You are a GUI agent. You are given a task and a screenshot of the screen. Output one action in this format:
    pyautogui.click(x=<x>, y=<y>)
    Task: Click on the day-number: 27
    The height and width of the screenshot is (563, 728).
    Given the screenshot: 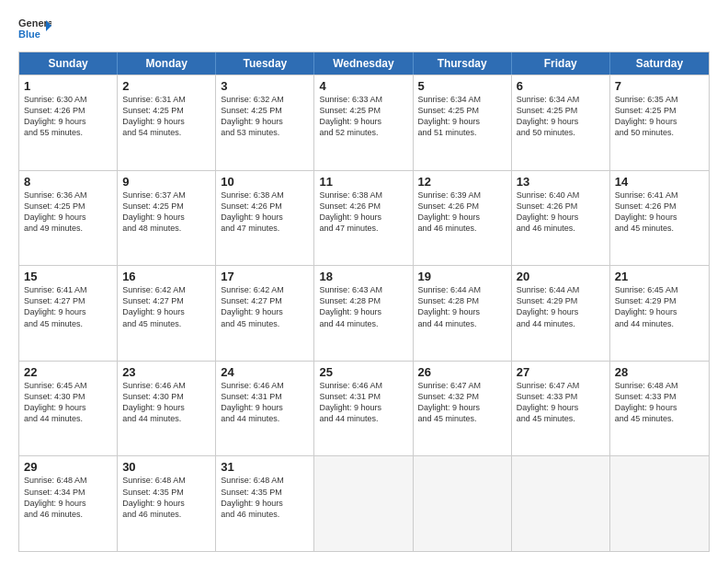 What is the action you would take?
    pyautogui.click(x=561, y=372)
    